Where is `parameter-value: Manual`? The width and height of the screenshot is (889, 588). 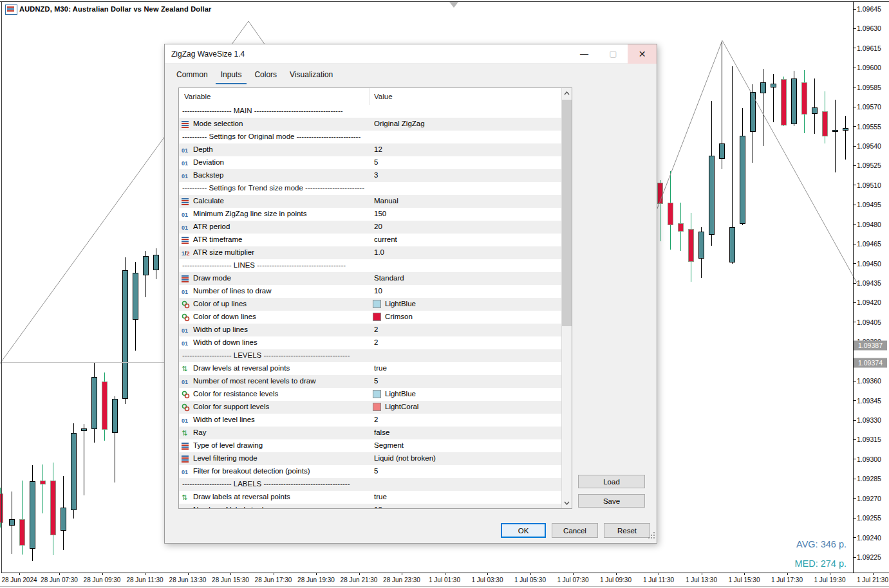 parameter-value: Manual is located at coordinates (386, 201).